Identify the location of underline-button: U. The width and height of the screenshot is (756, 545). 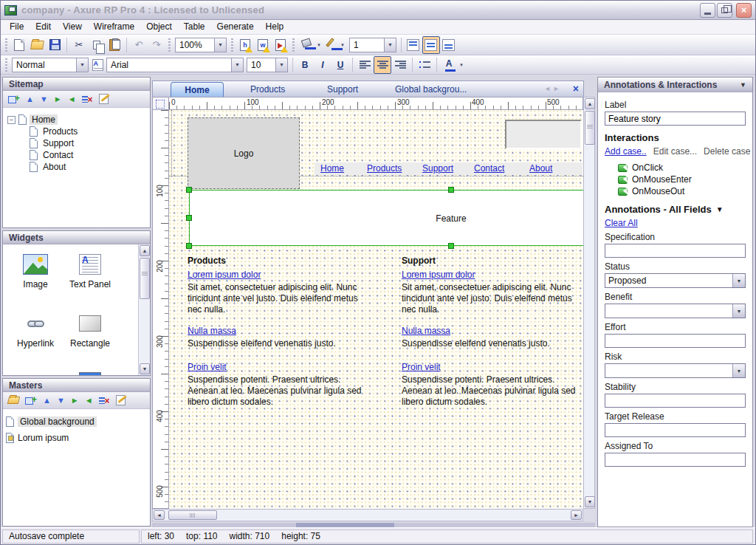
(340, 65).